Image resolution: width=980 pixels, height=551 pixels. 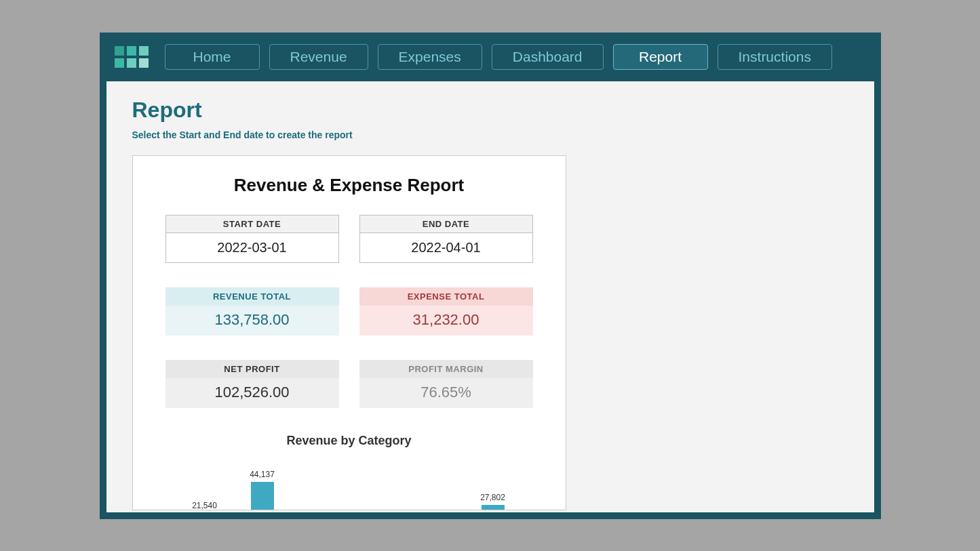 I want to click on profit-margin-label: PROFIT MARGIN, so click(x=446, y=369).